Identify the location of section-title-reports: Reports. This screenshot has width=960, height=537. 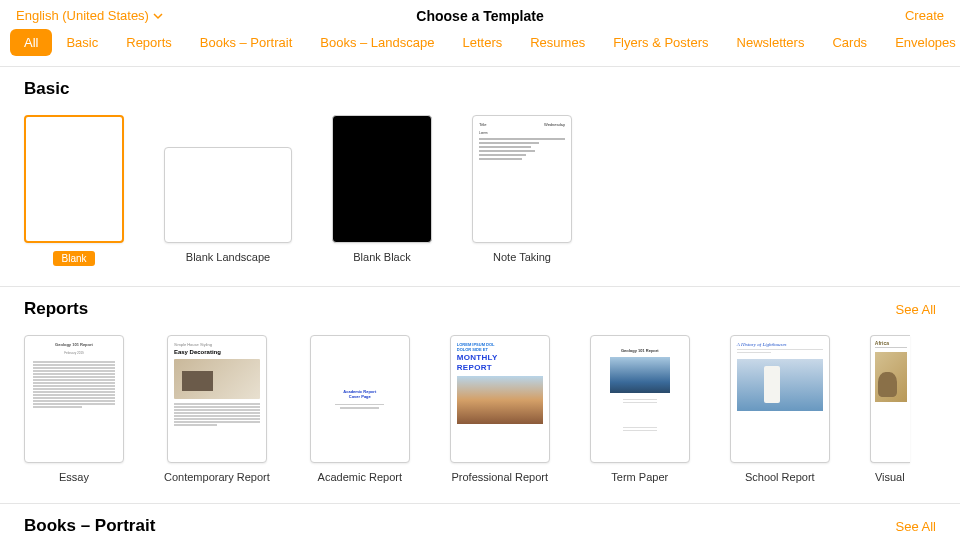
(56, 309).